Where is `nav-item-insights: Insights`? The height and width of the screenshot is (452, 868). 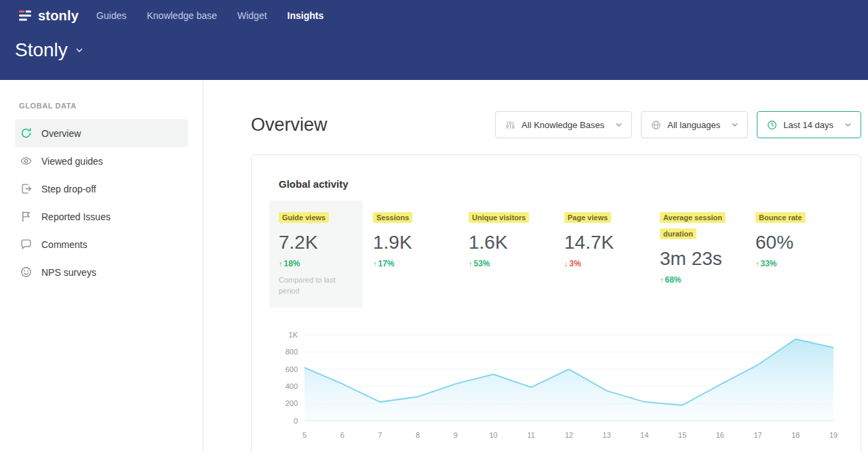
nav-item-insights: Insights is located at coordinates (306, 16).